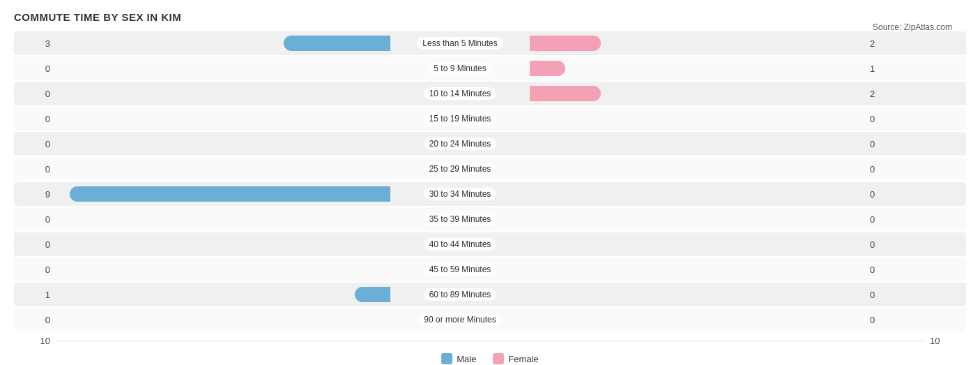  What do you see at coordinates (460, 269) in the screenshot?
I see `row-label: 45 to 59 Minutes` at bounding box center [460, 269].